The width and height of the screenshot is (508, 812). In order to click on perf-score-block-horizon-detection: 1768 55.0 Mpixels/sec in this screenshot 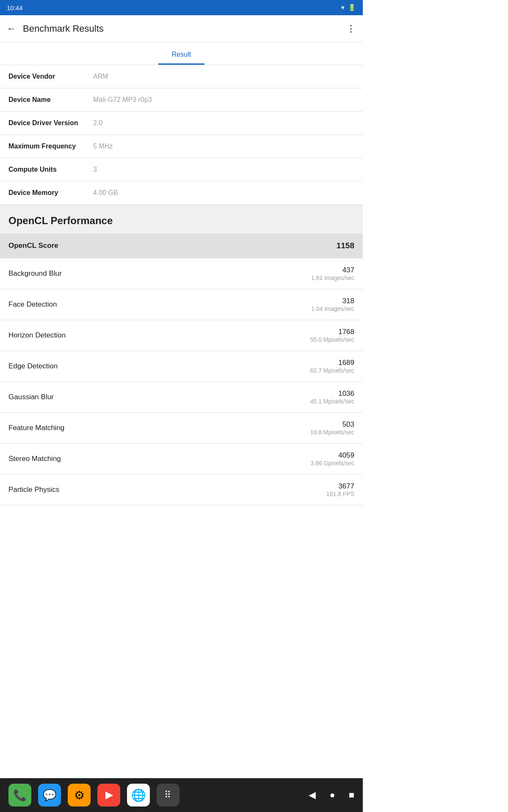, I will do `click(332, 335)`.